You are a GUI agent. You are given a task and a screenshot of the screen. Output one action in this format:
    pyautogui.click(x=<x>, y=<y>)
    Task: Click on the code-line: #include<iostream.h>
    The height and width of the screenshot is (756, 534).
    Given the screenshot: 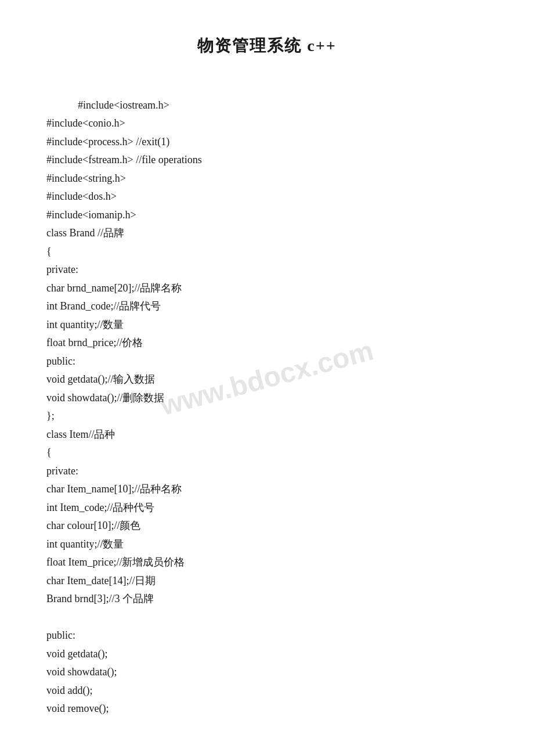 What is the action you would take?
    pyautogui.click(x=267, y=106)
    